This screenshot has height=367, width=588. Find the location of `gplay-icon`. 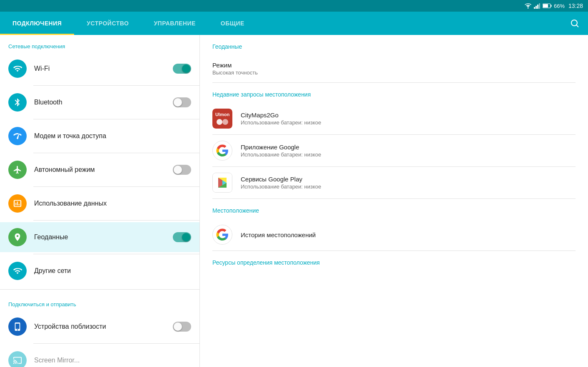

gplay-icon is located at coordinates (222, 183).